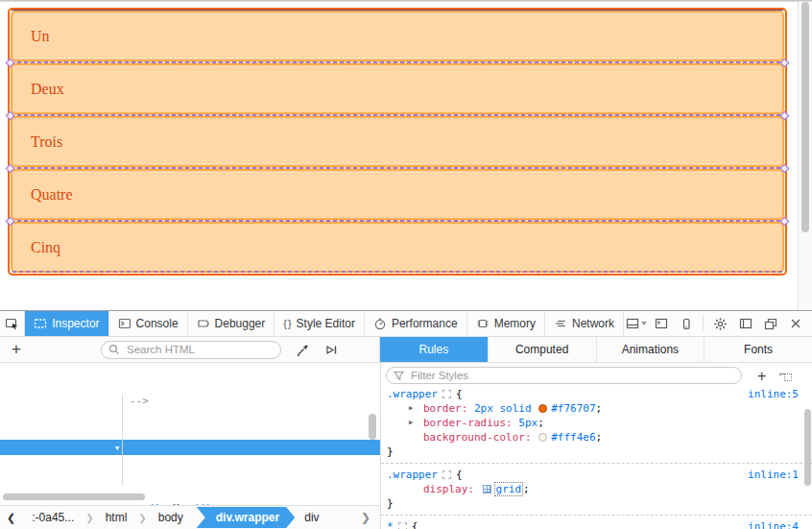 The width and height of the screenshot is (812, 529). Describe the element at coordinates (762, 376) in the screenshot. I see `add-rule-button: +` at that location.